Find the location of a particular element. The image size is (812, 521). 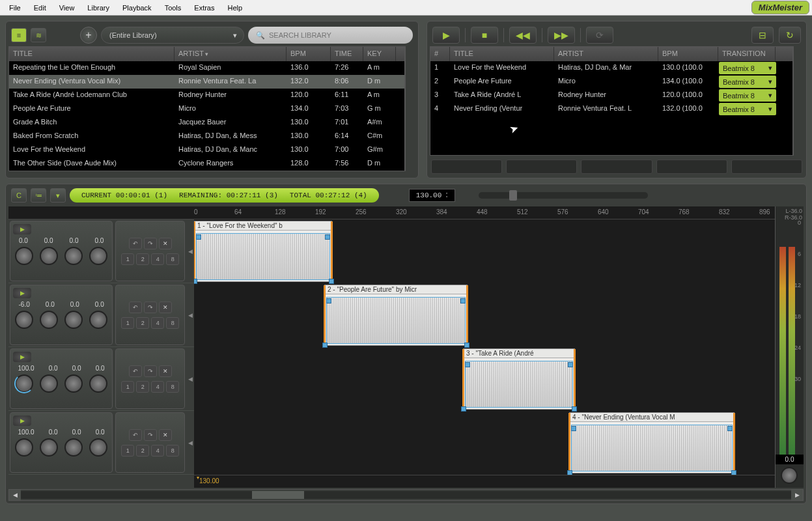

menu-playback: Playback is located at coordinates (137, 8).